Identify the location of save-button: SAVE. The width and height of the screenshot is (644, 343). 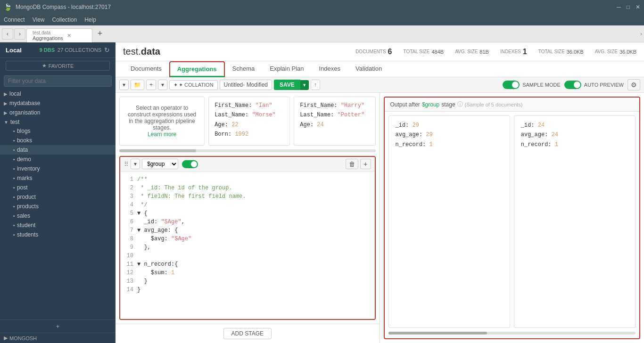
(287, 85).